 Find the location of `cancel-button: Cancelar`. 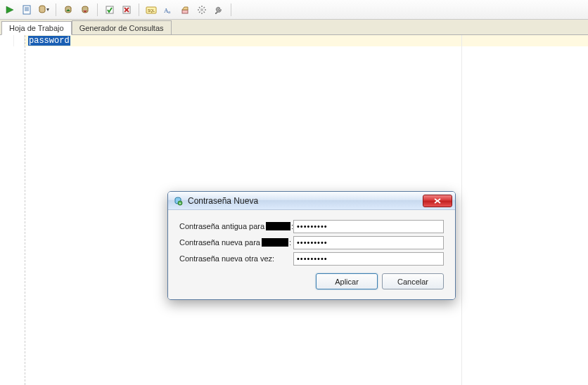

cancel-button: Cancelar is located at coordinates (413, 281).